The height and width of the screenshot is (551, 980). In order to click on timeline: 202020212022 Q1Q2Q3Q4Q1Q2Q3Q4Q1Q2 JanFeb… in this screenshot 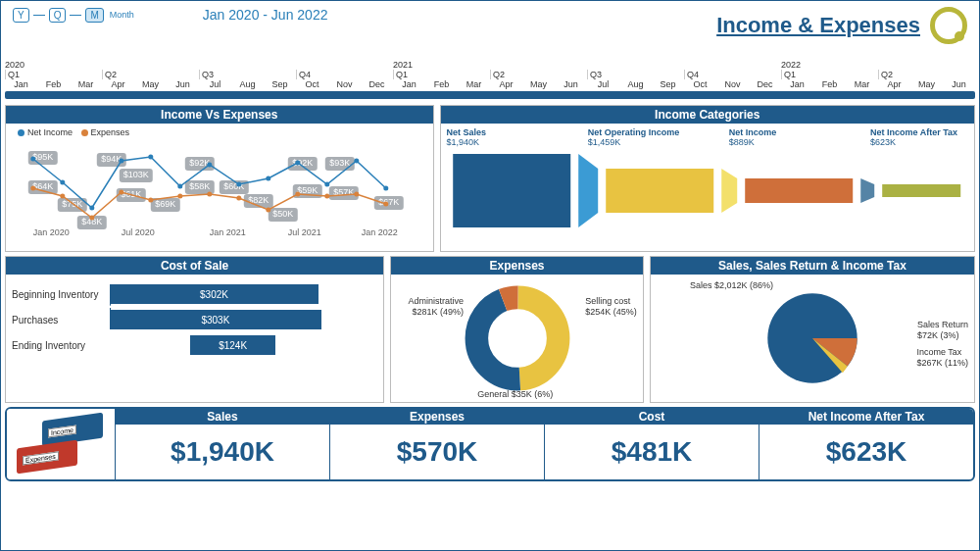, I will do `click(490, 80)`.